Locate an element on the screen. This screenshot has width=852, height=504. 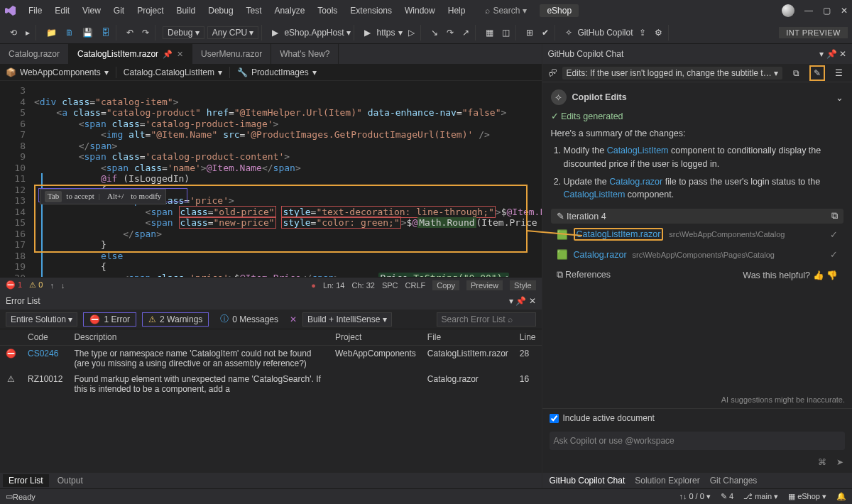
start-nodebug-icon: ▷ is located at coordinates (412, 33).